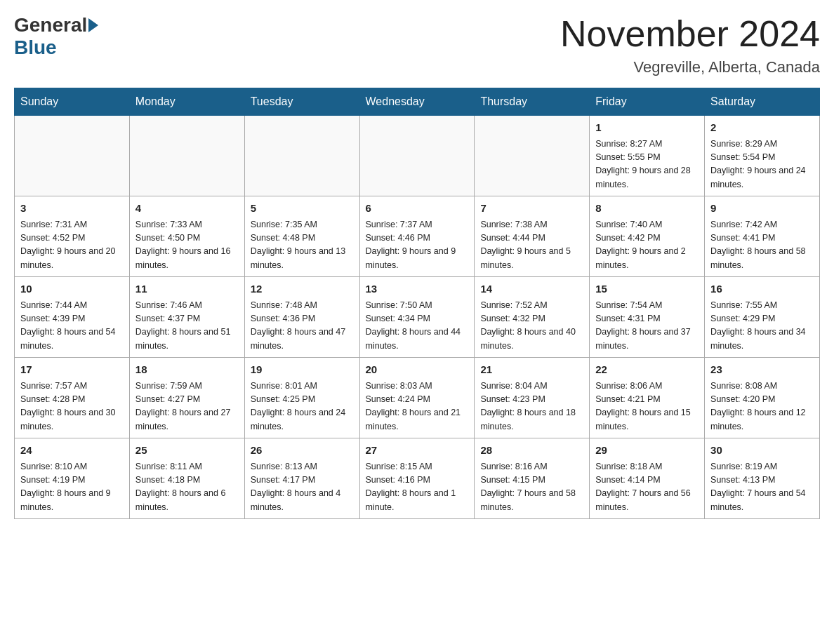 The width and height of the screenshot is (834, 644). What do you see at coordinates (690, 34) in the screenshot?
I see `calendar-title: November 2024` at bounding box center [690, 34].